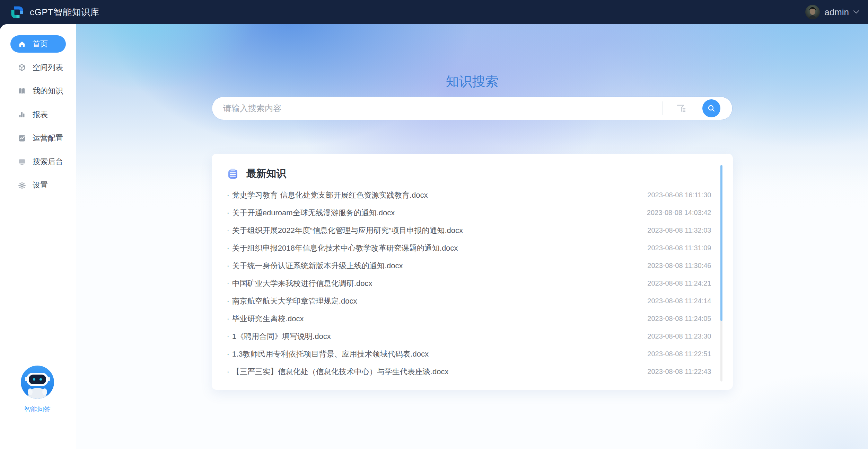  Describe the element at coordinates (328, 354) in the screenshot. I see `document-link: ·1.3教师民用专利依托项目背景、应用技术领域代码表.docx` at that location.